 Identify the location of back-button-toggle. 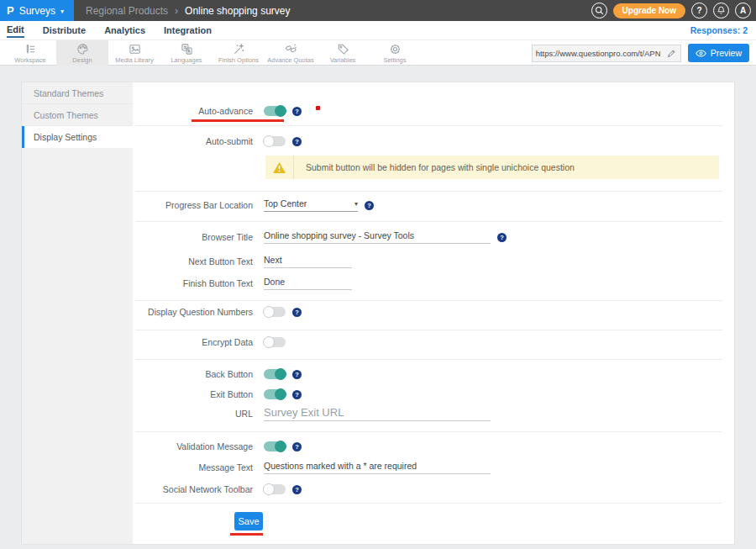
(275, 374).